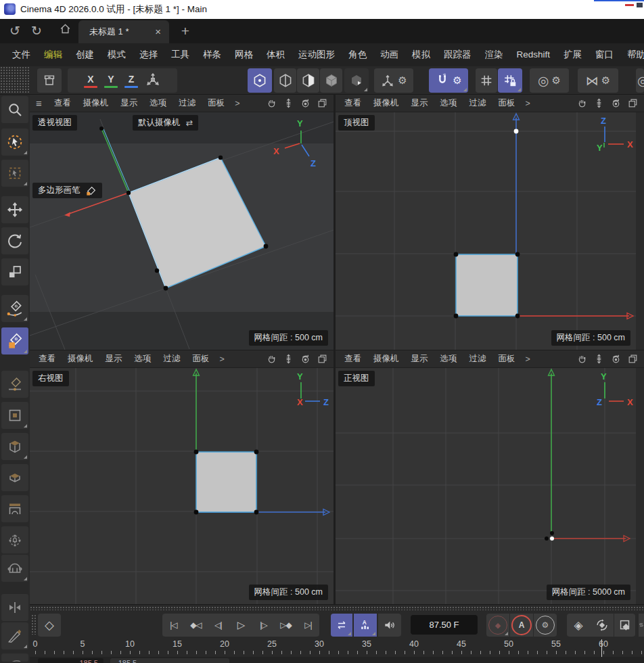 Image resolution: width=644 pixels, height=663 pixels. I want to click on camera-swap-icon: ⇄, so click(189, 123).